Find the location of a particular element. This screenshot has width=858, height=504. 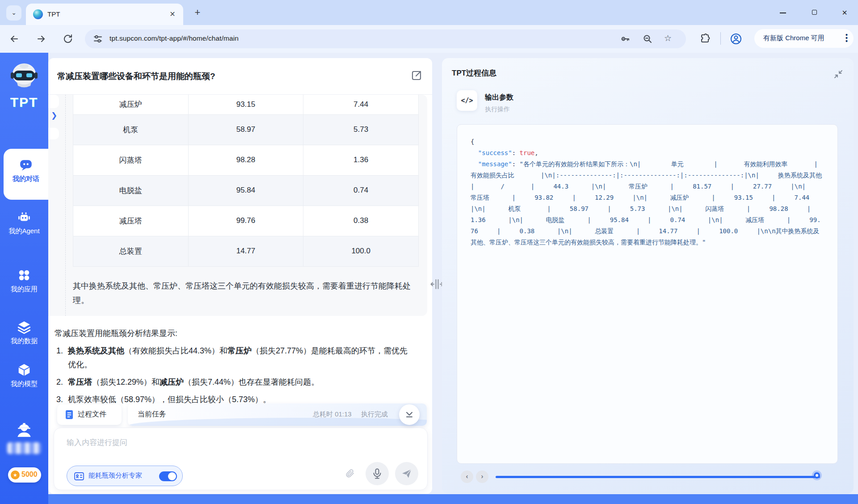

table-row: 电脱盐 95.84 0.74 is located at coordinates (246, 190).